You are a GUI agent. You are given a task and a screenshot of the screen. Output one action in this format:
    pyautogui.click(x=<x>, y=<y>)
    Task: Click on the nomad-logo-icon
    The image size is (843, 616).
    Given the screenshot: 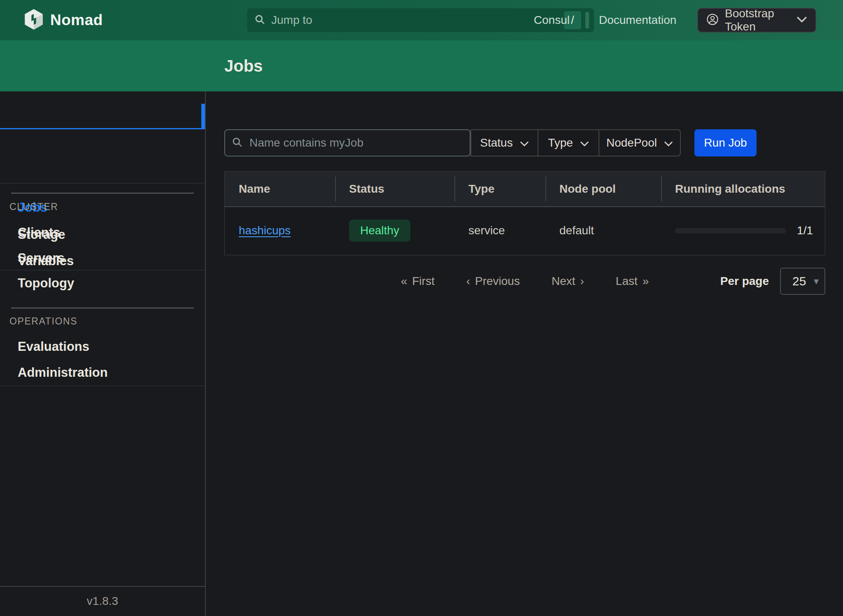 What is the action you would take?
    pyautogui.click(x=34, y=20)
    